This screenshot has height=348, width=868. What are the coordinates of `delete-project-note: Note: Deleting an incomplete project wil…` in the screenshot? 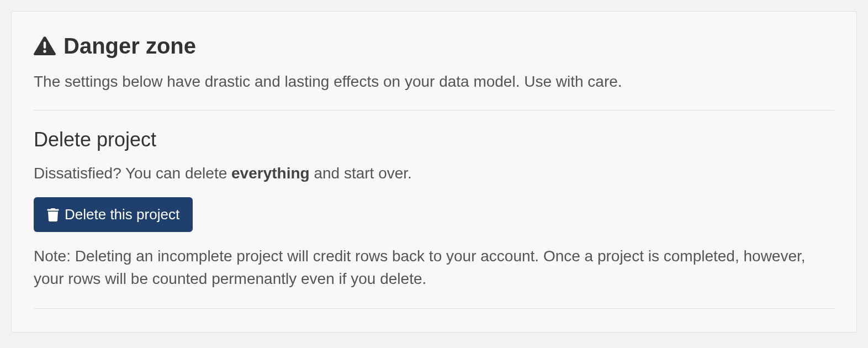 It's located at (434, 267).